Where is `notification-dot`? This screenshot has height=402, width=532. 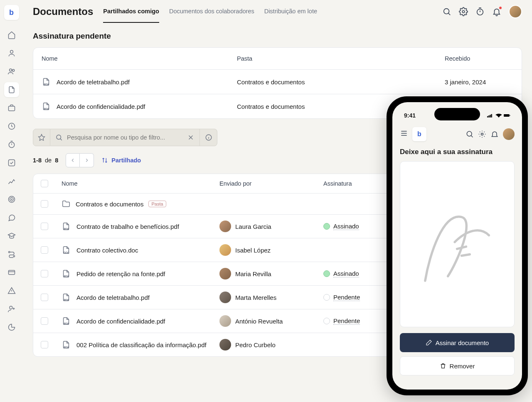 notification-dot is located at coordinates (500, 8).